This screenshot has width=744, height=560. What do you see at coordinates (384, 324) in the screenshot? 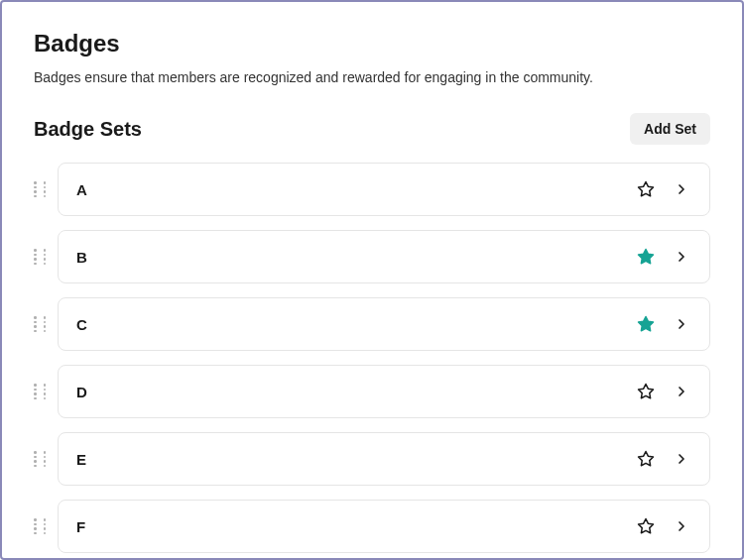
I see `badge-set-card: C` at bounding box center [384, 324].